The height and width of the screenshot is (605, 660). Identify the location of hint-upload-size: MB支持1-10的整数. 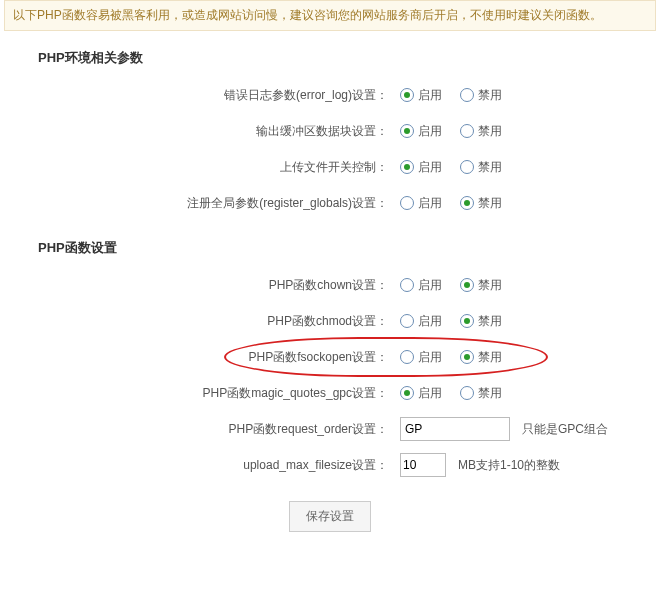
(509, 466).